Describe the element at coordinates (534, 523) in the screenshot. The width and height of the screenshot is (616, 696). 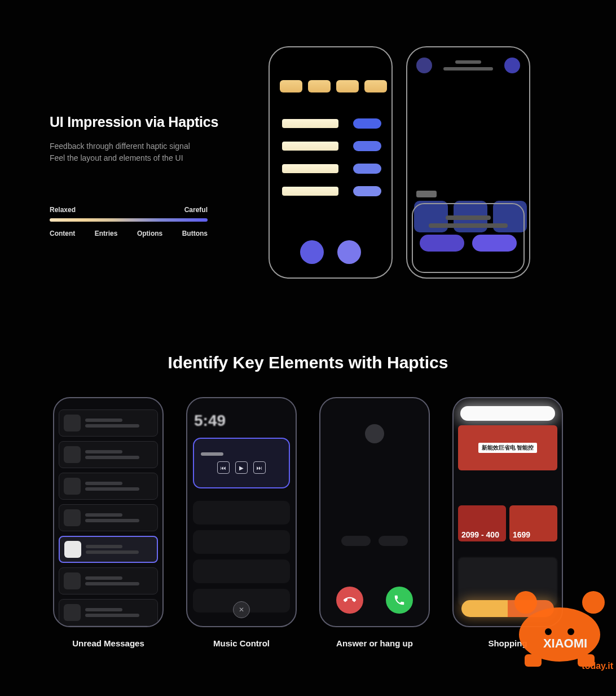
I see `price-tile: 1699` at that location.